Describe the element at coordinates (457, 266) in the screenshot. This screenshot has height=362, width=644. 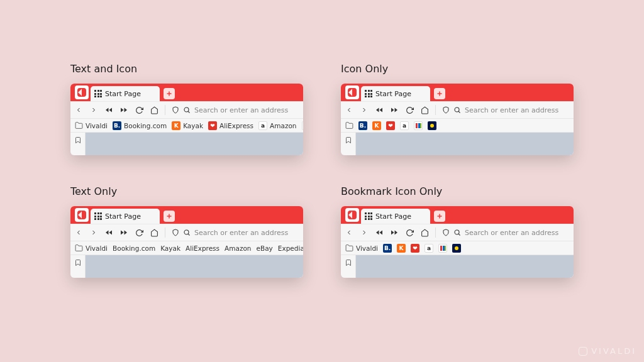
I see `web-viewport` at that location.